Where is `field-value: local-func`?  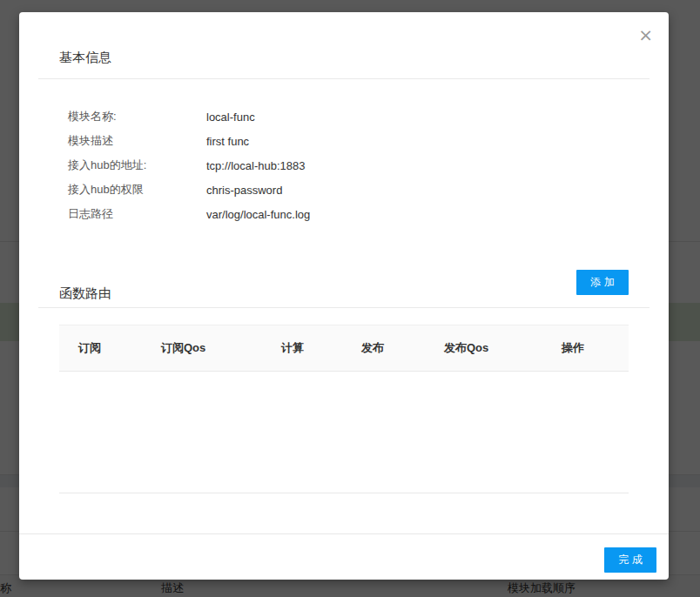 field-value: local-func is located at coordinates (231, 117).